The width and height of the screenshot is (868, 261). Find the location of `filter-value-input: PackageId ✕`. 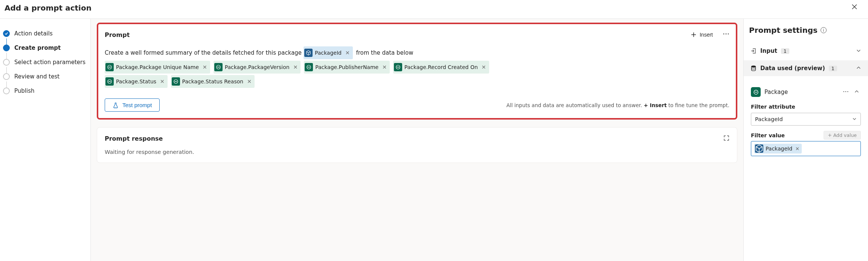

filter-value-input: PackageId ✕ is located at coordinates (806, 149).